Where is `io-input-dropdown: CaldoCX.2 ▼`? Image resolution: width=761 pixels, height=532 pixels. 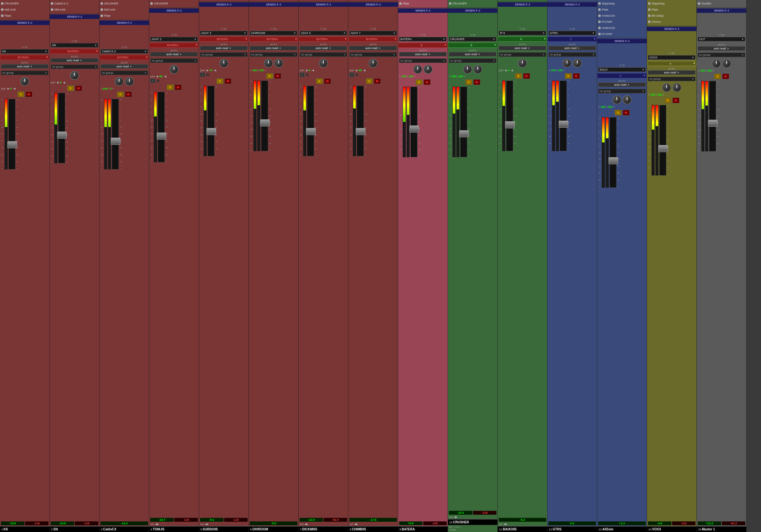 io-input-dropdown: CaldoCX.2 ▼ is located at coordinates (124, 51).